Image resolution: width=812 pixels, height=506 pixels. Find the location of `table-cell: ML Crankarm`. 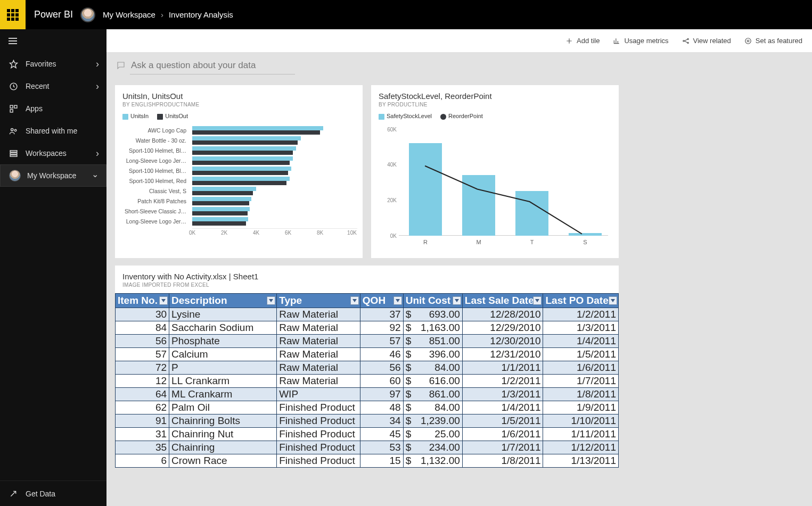

table-cell: ML Crankarm is located at coordinates (223, 395).